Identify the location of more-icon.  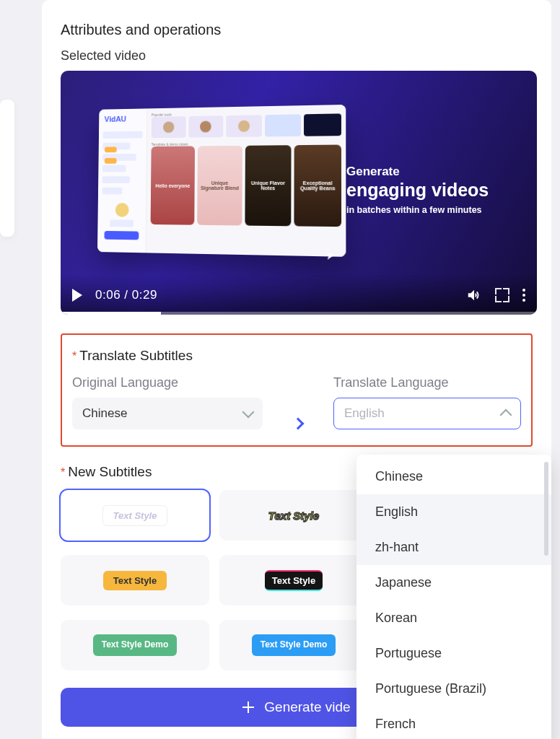
(524, 295).